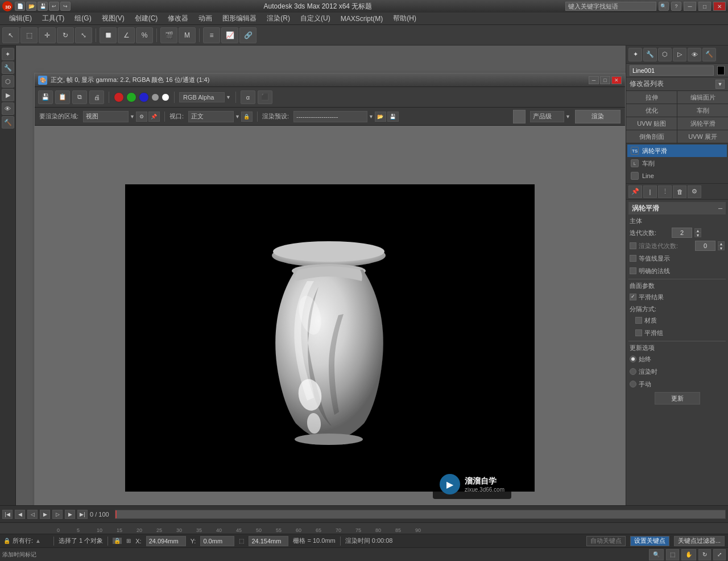  What do you see at coordinates (633, 258) in the screenshot?
I see `isoline-checkbox` at bounding box center [633, 258].